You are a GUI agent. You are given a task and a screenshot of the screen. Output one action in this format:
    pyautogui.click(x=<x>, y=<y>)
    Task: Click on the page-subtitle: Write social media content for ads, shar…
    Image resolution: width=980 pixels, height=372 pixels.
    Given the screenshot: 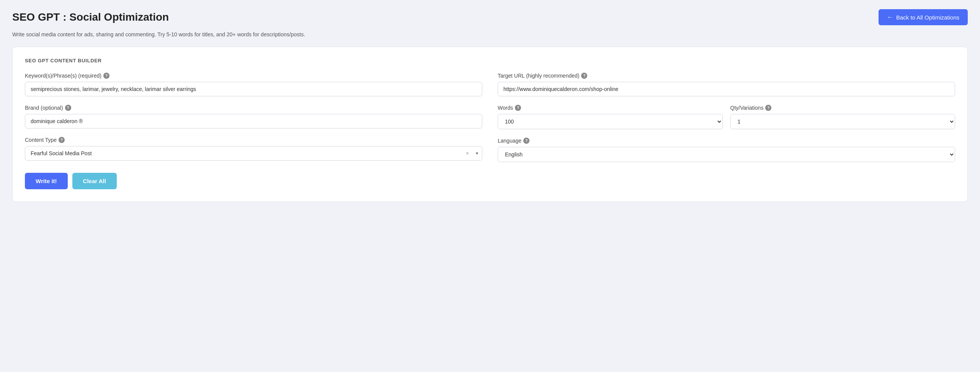 What is the action you would take?
    pyautogui.click(x=490, y=34)
    